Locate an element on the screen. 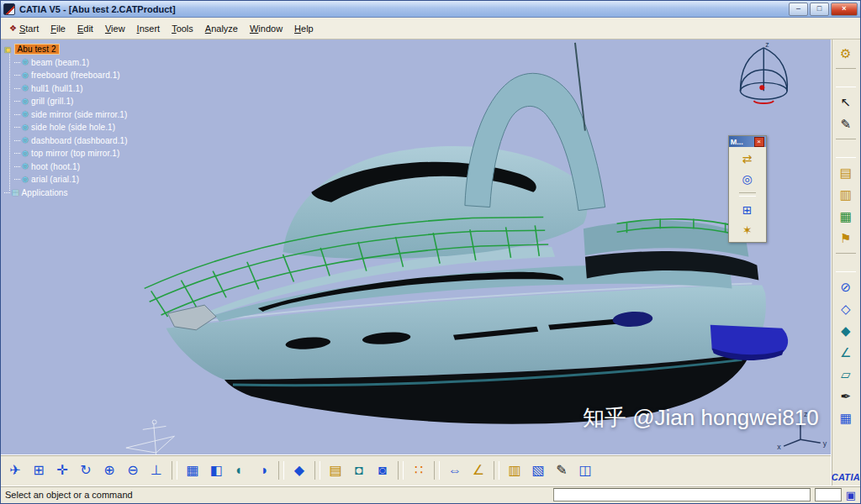 This screenshot has height=504, width=861. fit-all-icon: ⊞ is located at coordinates (39, 470).